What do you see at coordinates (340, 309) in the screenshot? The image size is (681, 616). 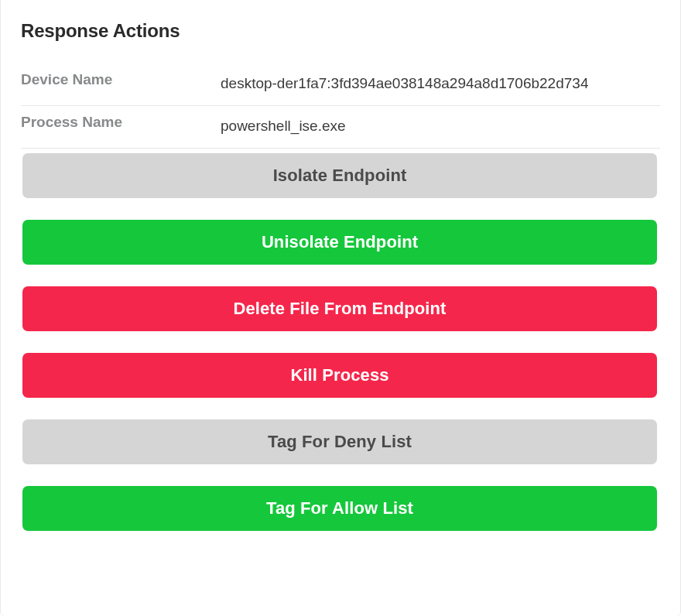 I see `delete-file-button: Delete File From Endpoint` at bounding box center [340, 309].